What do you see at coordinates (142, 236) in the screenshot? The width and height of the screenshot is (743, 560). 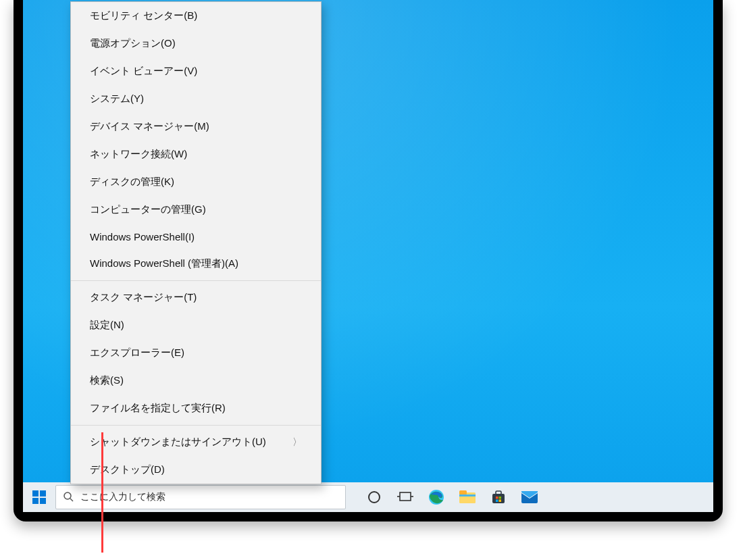 I see `menu-item-label: Windows PowerShell(I)` at bounding box center [142, 236].